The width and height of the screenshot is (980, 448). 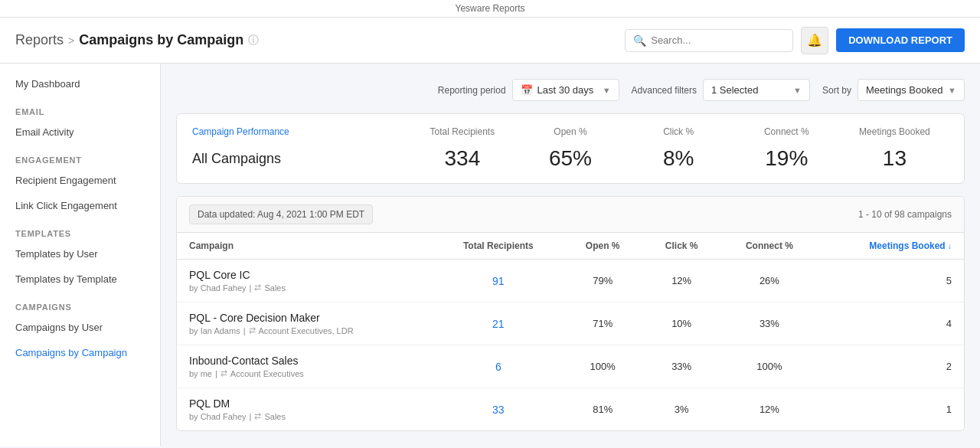 I want to click on meetings-value: 4, so click(x=891, y=324).